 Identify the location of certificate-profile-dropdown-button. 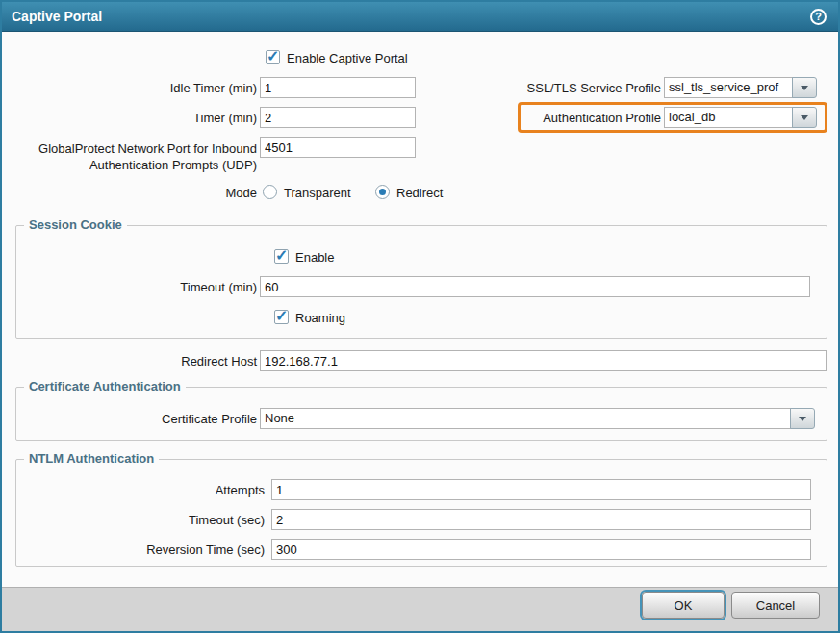
(802, 418).